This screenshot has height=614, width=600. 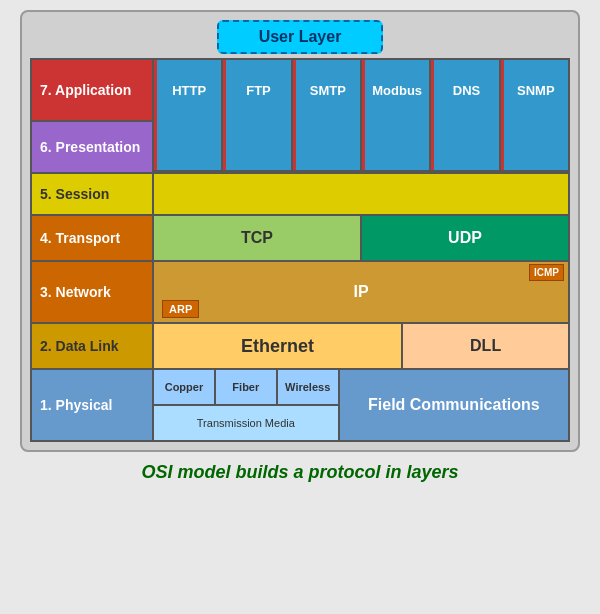 I want to click on copper-box: Copper, so click(x=184, y=387).